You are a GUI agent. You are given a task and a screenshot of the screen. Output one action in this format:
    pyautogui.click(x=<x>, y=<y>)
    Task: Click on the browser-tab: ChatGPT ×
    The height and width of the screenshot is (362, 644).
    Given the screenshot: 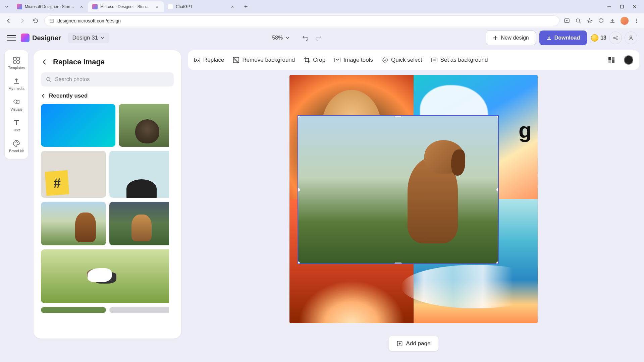 What is the action you would take?
    pyautogui.click(x=201, y=7)
    